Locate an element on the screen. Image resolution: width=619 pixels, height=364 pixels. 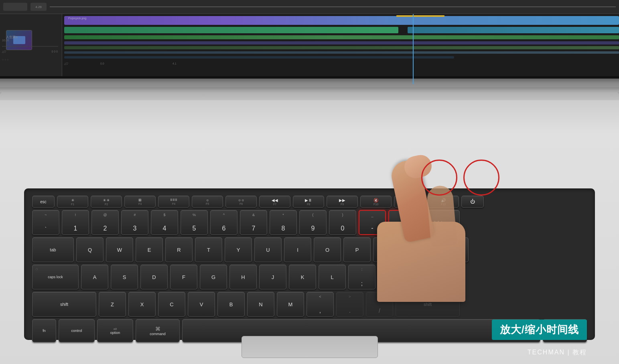
key-d: D is located at coordinates (154, 277).